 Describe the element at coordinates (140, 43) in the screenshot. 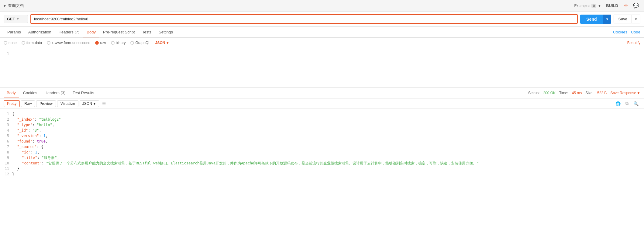

I see `radio-graphql: GraphQL` at that location.